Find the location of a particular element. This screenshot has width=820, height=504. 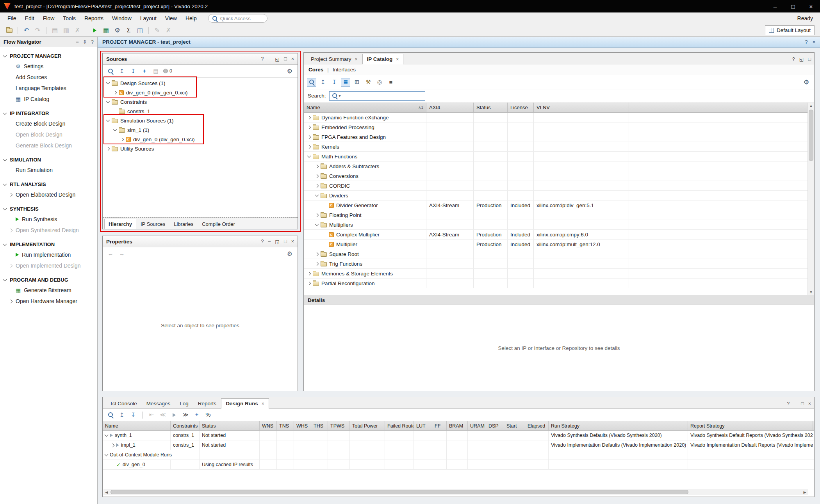

settings-gear-icon: ⚙ is located at coordinates (117, 30).